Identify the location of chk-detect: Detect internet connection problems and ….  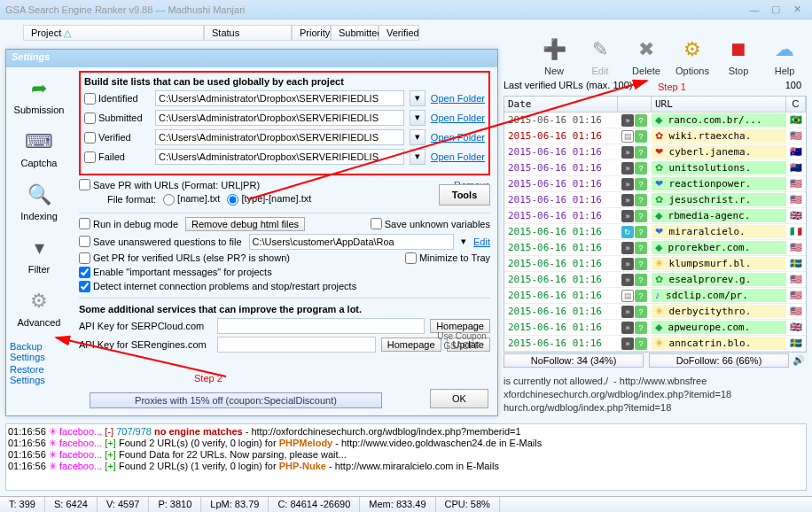
(218, 287).